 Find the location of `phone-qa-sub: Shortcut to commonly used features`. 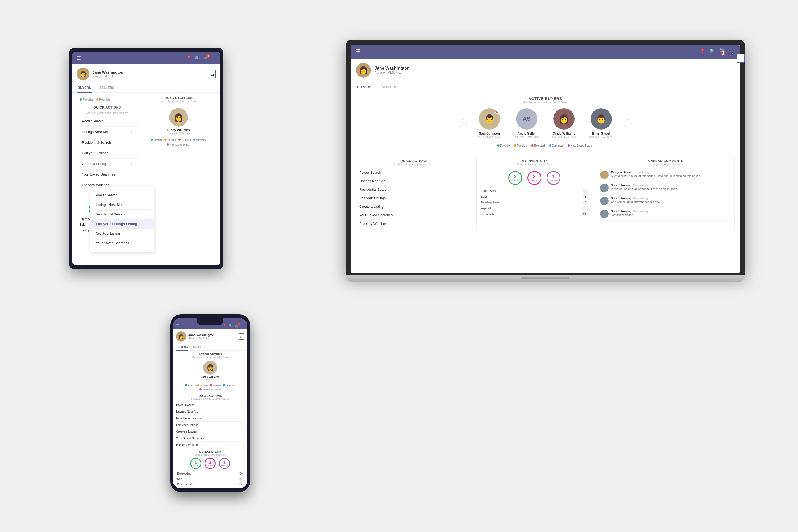

phone-qa-sub: Shortcut to commonly used features is located at coordinates (210, 399).